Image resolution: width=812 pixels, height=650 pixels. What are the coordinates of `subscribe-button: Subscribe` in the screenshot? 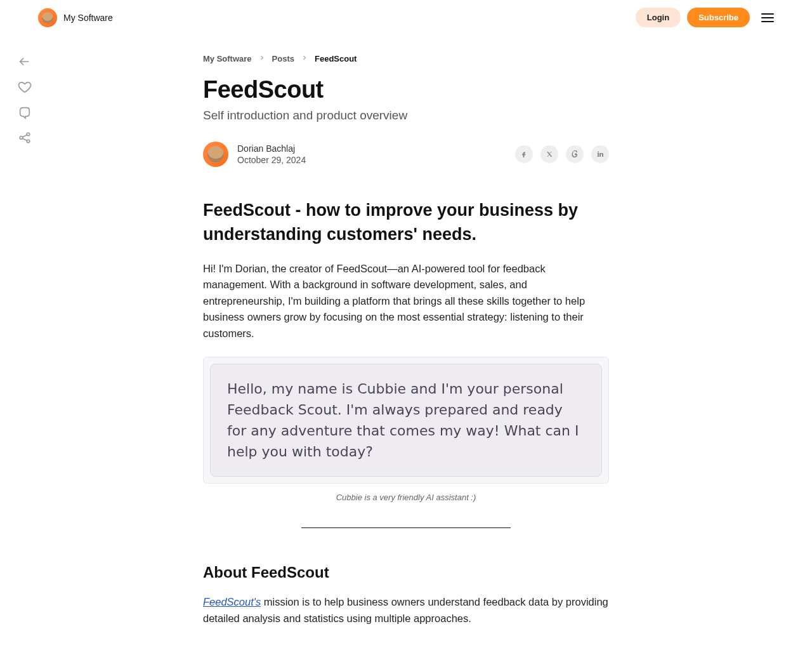 It's located at (718, 18).